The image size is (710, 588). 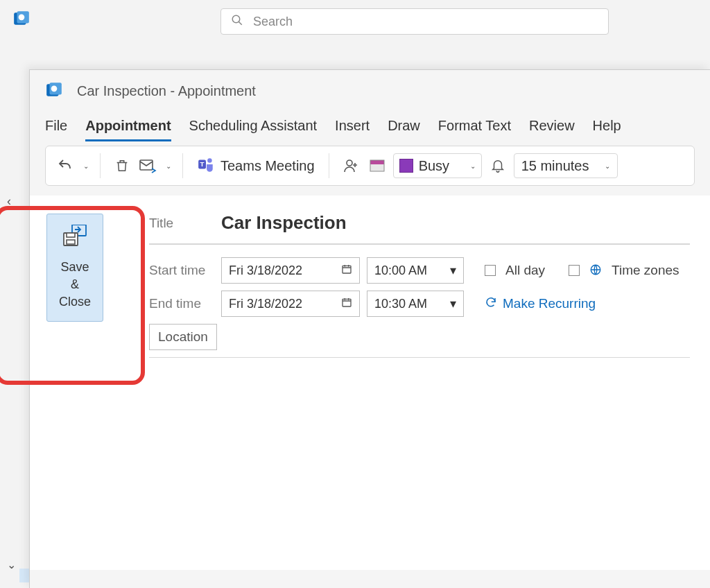 What do you see at coordinates (183, 337) in the screenshot?
I see `location-button: Location` at bounding box center [183, 337].